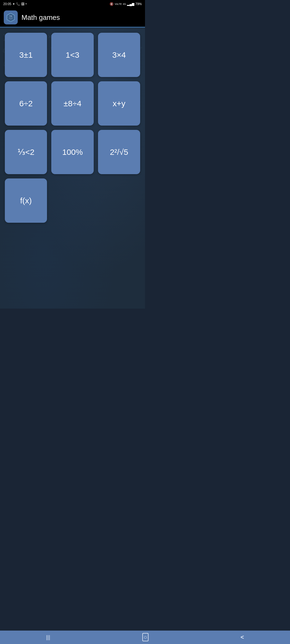 The width and height of the screenshot is (290, 644). I want to click on status-right: 🔇 VoLTE 4G ▂▄▆ 79%, so click(126, 4).